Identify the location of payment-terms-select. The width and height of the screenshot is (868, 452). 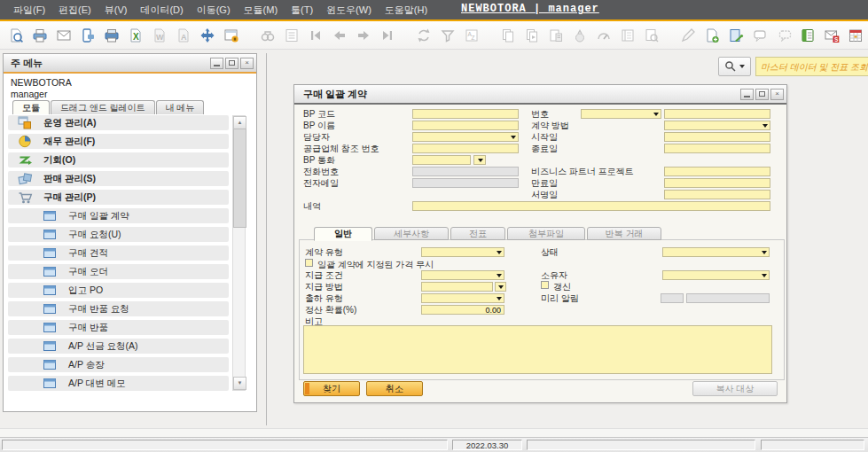
(463, 275).